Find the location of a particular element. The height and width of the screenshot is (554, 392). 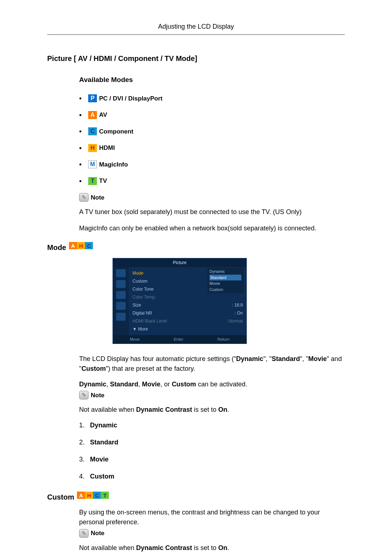

osd-row-label: Mode is located at coordinates (138, 273).